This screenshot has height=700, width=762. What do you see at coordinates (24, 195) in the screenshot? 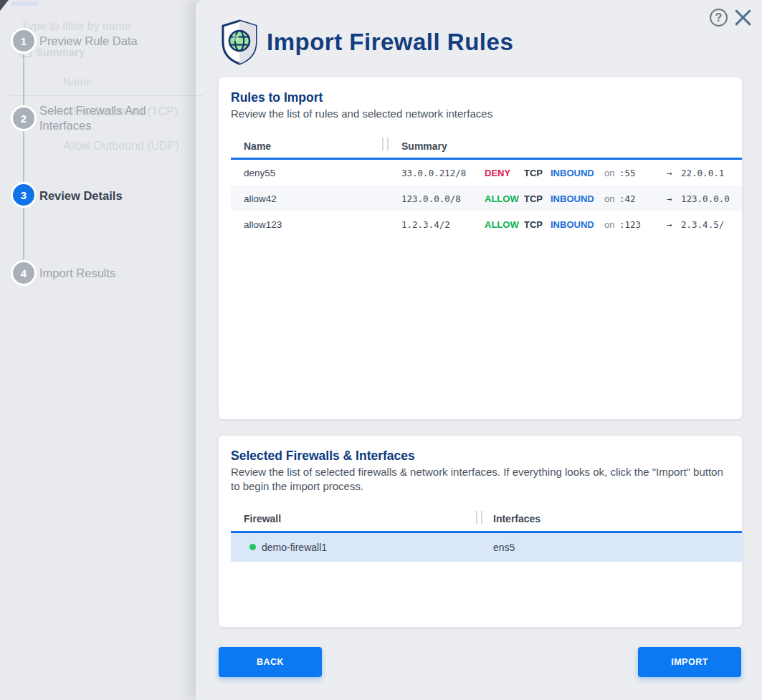
I see `step-number: 3` at bounding box center [24, 195].